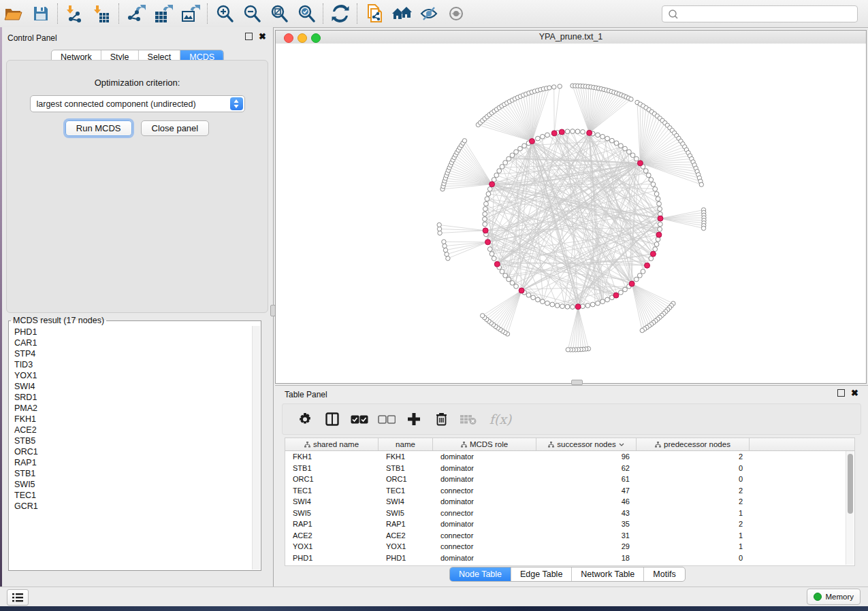  I want to click on table-scrollbar-thumb, so click(850, 484).